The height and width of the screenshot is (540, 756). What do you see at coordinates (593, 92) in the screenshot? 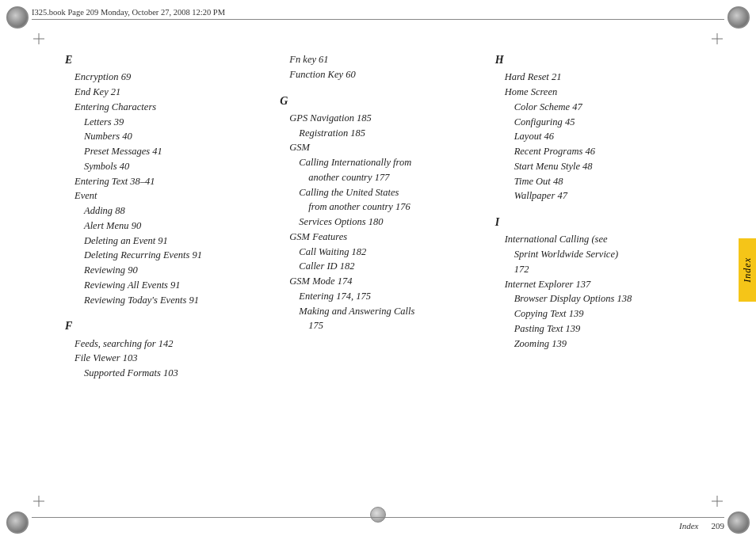
I see `entry-home-screen: Home Screen` at bounding box center [593, 92].